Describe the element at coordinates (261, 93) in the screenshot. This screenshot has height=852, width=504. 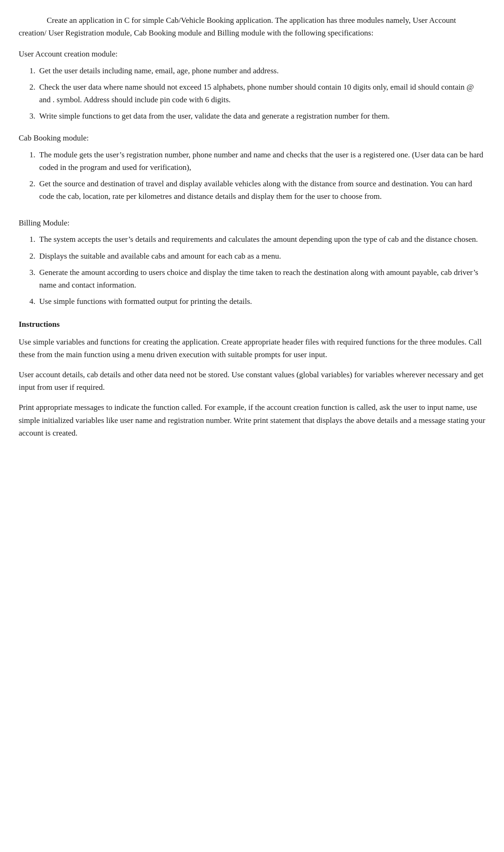
I see `user-account-list: Get the user details including name, ema…` at that location.